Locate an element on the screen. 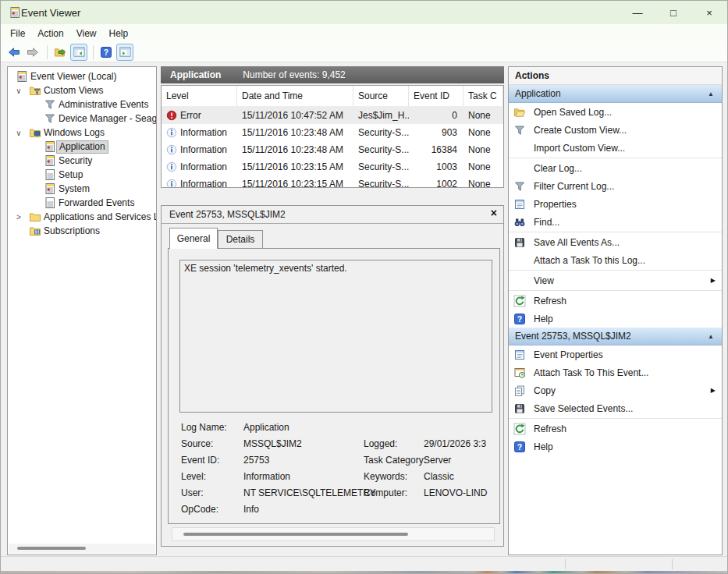  field-label: Source: is located at coordinates (197, 444).